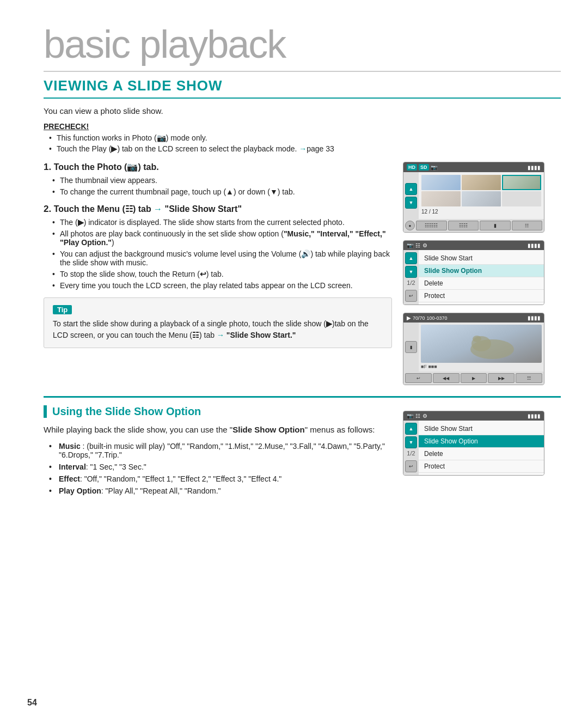 This screenshot has width=588, height=724. I want to click on menu-items-list-2: Slide Show Start Slide Show Option Delet…, so click(481, 277).